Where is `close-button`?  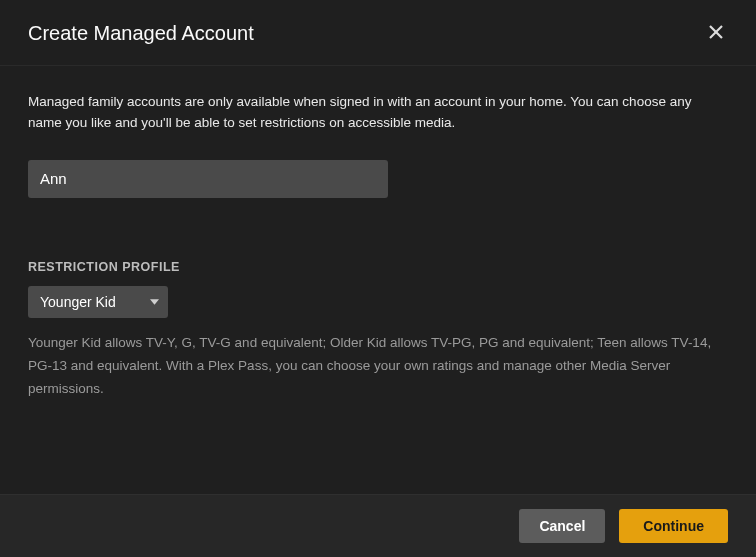
close-button is located at coordinates (716, 34).